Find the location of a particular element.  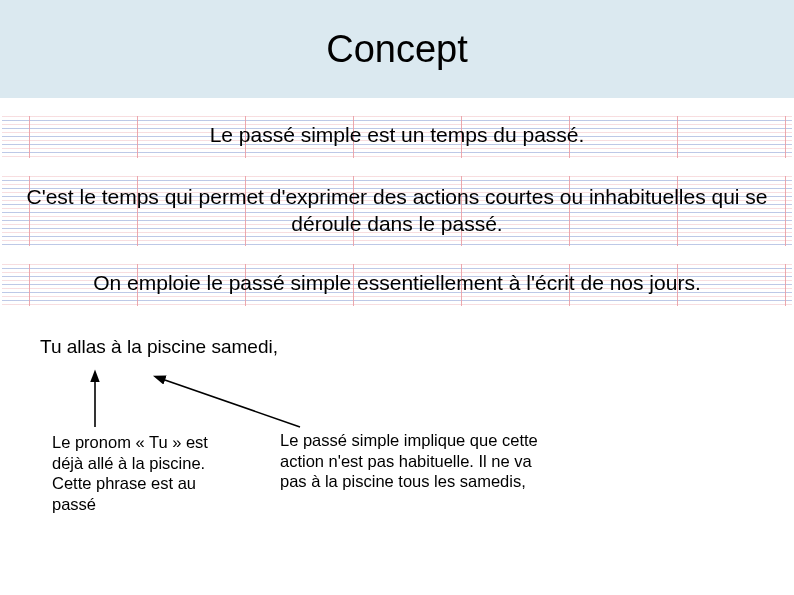

page-title: Concept is located at coordinates (397, 50).